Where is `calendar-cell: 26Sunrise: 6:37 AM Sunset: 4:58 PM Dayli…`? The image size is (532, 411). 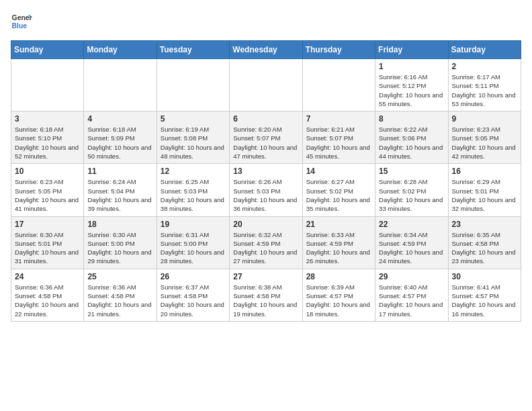
calendar-cell: 26Sunrise: 6:37 AM Sunset: 4:58 PM Dayli… is located at coordinates (193, 295).